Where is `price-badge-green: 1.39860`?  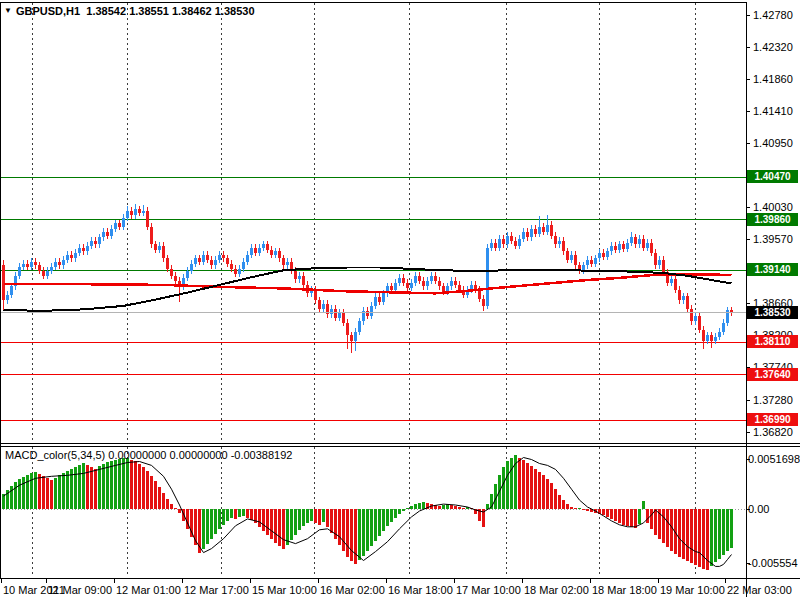 price-badge-green: 1.39860 is located at coordinates (772, 220).